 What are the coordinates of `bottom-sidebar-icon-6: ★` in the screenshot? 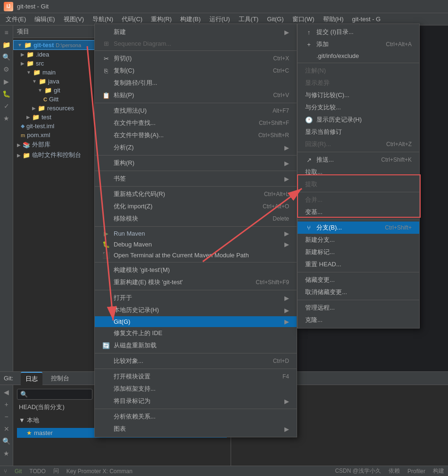 It's located at (7, 453).